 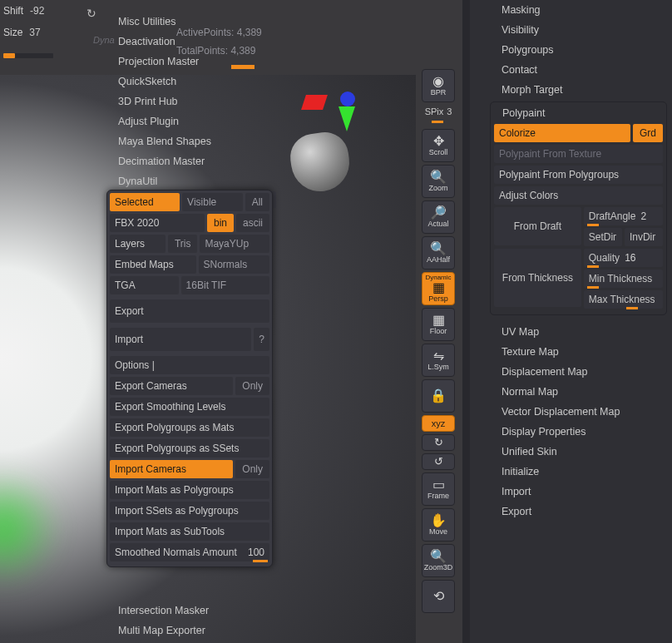 What do you see at coordinates (579, 115) in the screenshot?
I see `polypaint-header: Polypaint` at bounding box center [579, 115].